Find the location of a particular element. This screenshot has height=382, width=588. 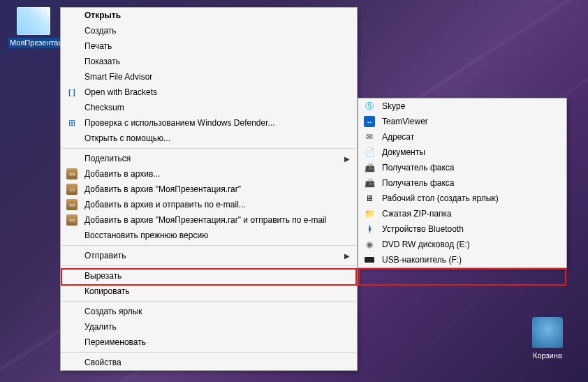

menu-cut: Вырезать is located at coordinates (209, 276).